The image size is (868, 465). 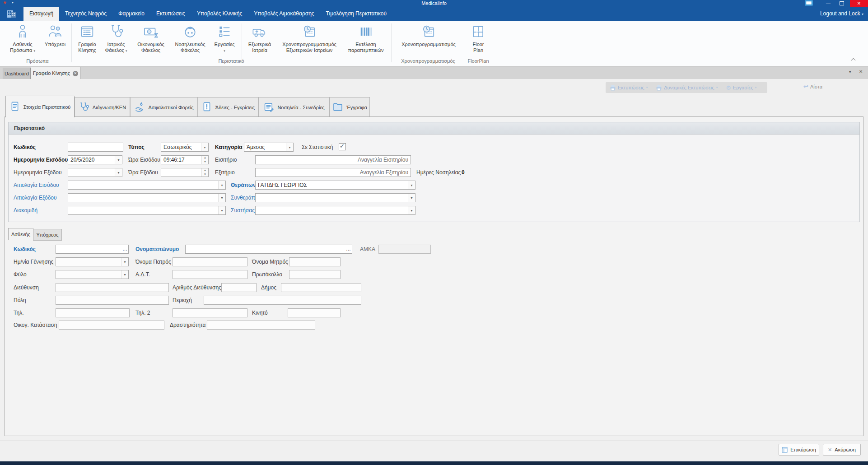 I want to click on bottom-edge-strip, so click(x=434, y=463).